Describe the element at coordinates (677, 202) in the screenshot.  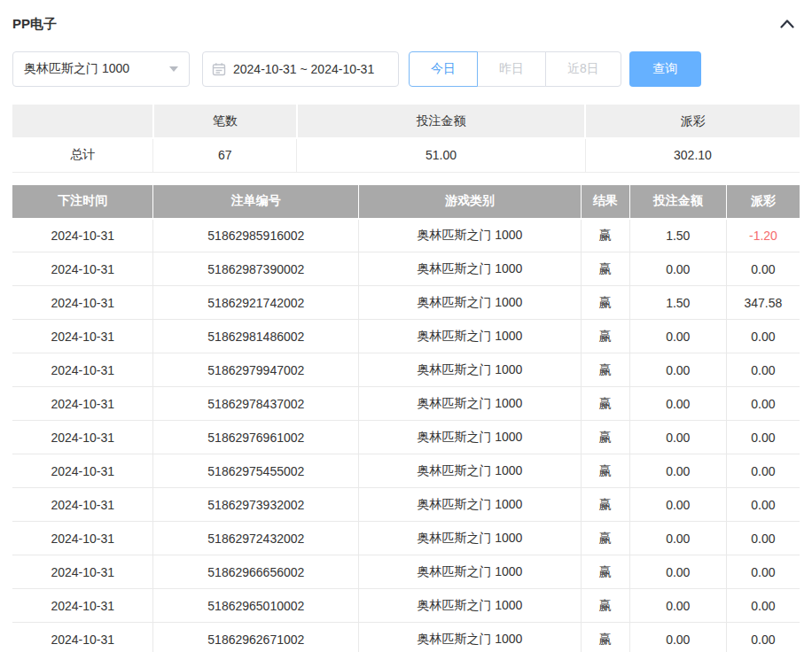
I see `records-header-bet-amount: 投注金额` at that location.